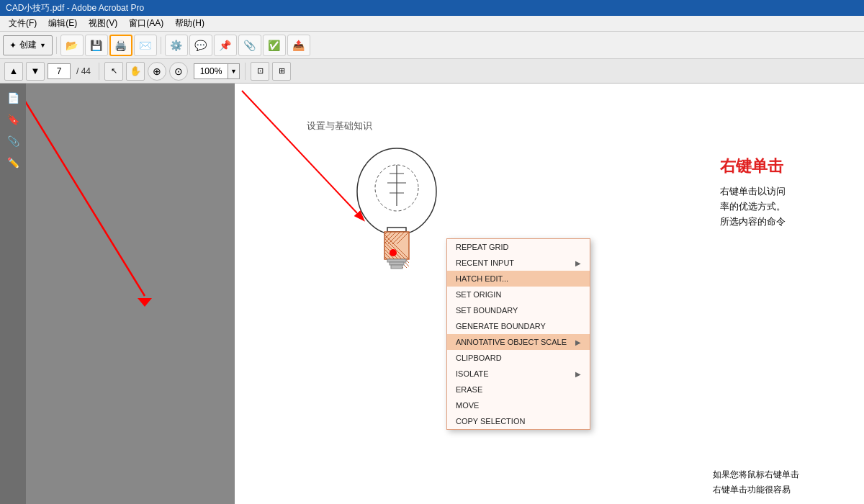 The height and width of the screenshot is (504, 864). I want to click on main-toolbar: ✦ 创建 ▼ 📂 💾 🖨️ ✉️ ⚙️ 💬 📌 📎 ✅ 📤, so click(432, 45).